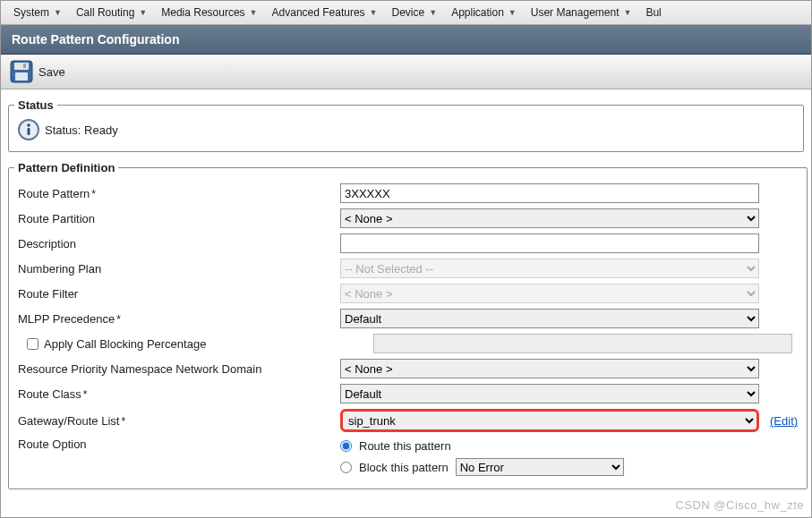 The width and height of the screenshot is (812, 518). What do you see at coordinates (739, 505) in the screenshot?
I see `watermark: CSDN @Cisco_hw_zte` at bounding box center [739, 505].